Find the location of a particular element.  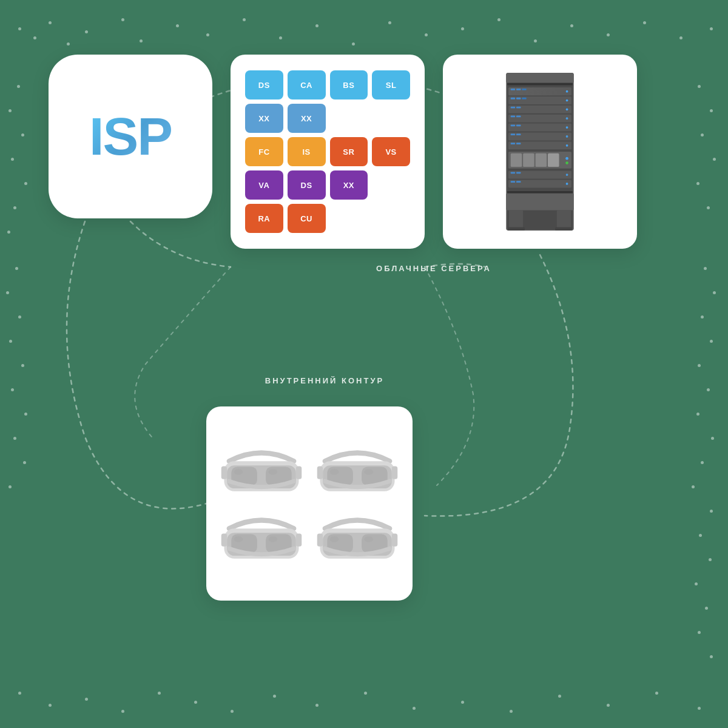

modules-grid-card: DSCABSSLXXXXFCISSRVSVADSXXRACU is located at coordinates (328, 152).